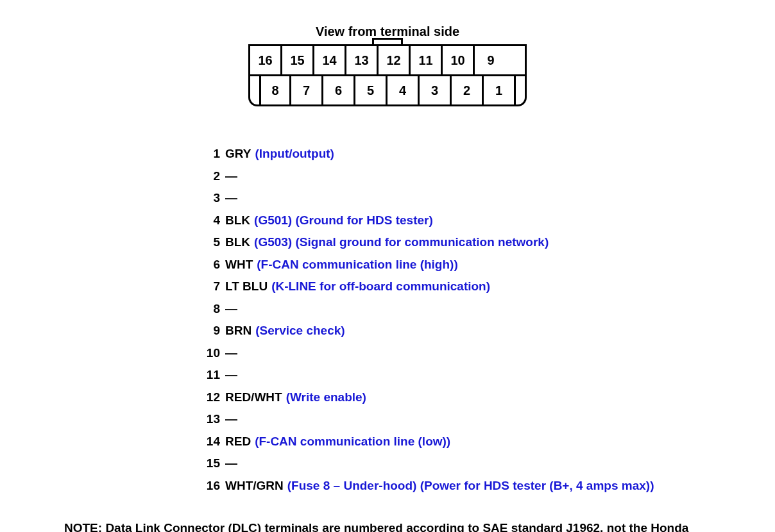 The width and height of the screenshot is (775, 532). Describe the element at coordinates (239, 331) in the screenshot. I see `pin-wire-color: BRN` at that location.